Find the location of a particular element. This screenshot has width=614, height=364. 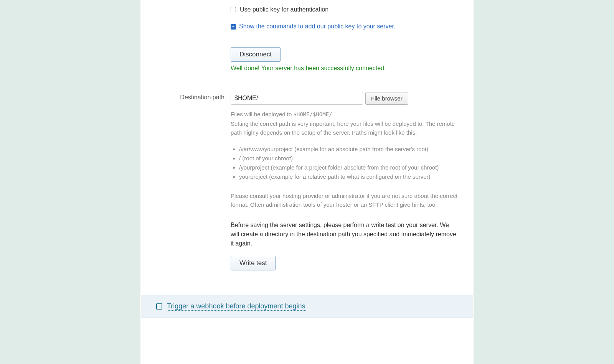

disconnect-row: Disconnect Well done! Your server has be… is located at coordinates (307, 59).